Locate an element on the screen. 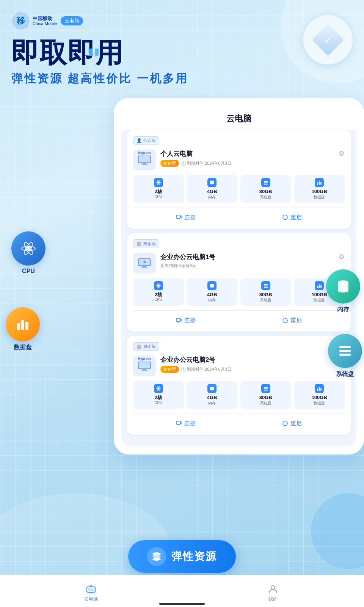  pc-name-3: 企业办公云电脑2号 is located at coordinates (196, 360).